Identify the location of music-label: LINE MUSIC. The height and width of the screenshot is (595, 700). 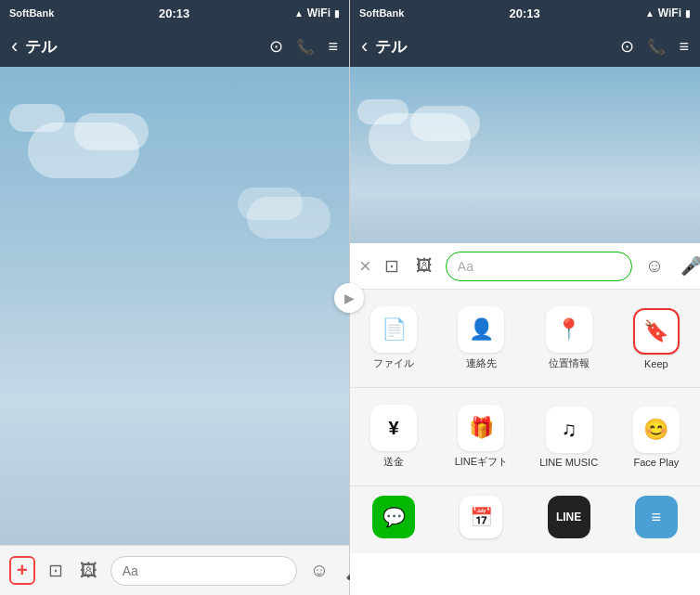
(568, 462).